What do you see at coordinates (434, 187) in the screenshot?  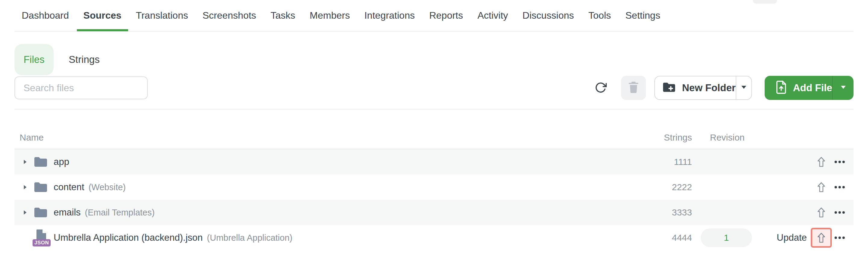 I see `table-row-folder-content: content (Website) 2222` at bounding box center [434, 187].